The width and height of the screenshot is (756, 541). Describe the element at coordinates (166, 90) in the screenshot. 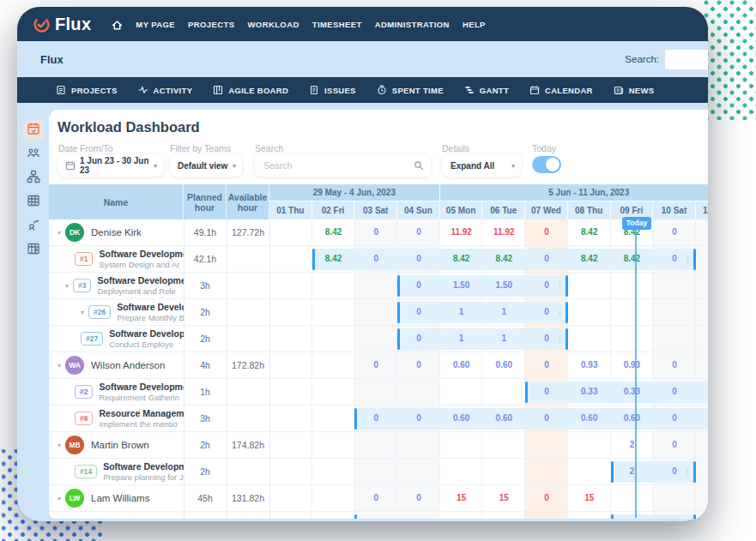

I see `tab-activity: ACTIVITY` at that location.